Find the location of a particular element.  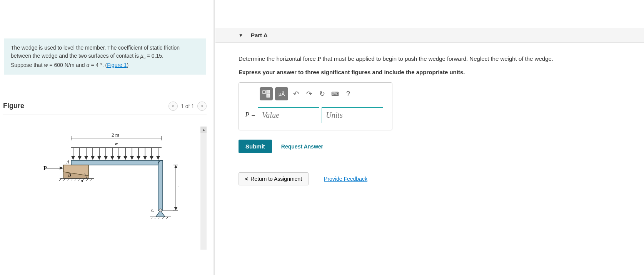

C-label: C is located at coordinates (153, 210).